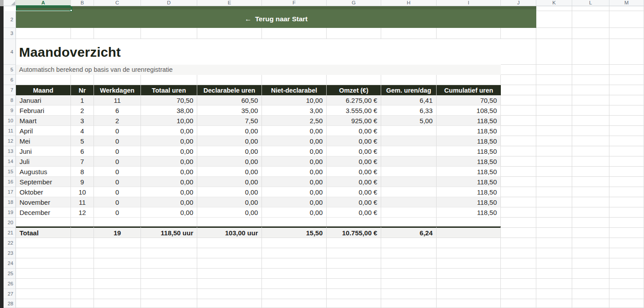  What do you see at coordinates (554, 121) in the screenshot?
I see `cell-K10` at bounding box center [554, 121].